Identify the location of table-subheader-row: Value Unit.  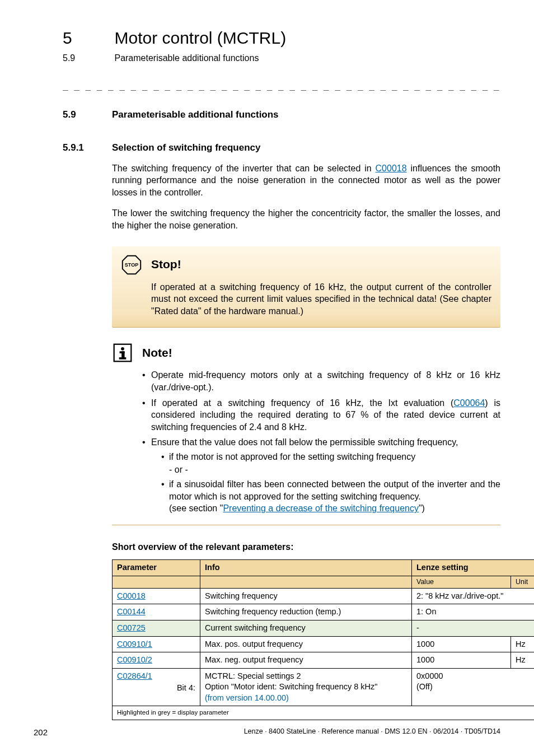
(324, 582).